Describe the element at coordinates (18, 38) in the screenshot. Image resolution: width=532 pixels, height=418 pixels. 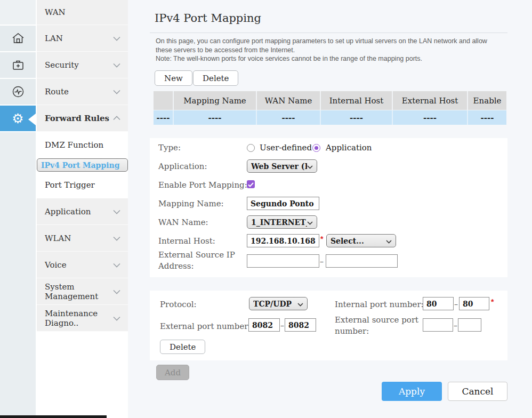
I see `home-icon` at that location.